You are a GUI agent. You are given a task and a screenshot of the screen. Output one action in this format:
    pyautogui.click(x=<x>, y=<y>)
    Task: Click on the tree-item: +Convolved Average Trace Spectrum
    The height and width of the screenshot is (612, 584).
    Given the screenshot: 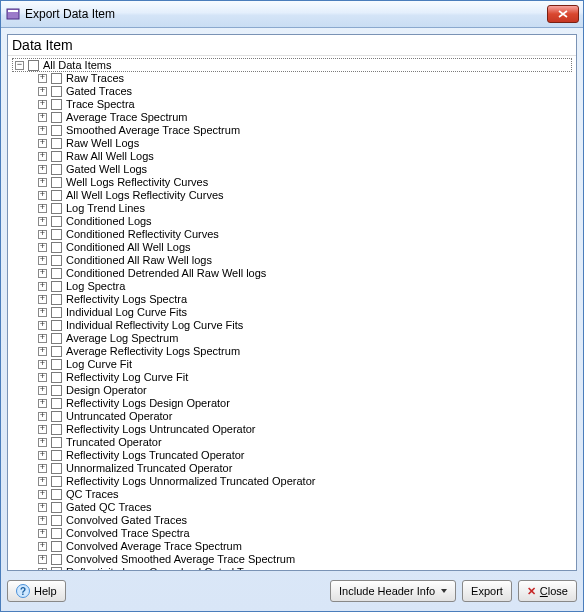 What is the action you would take?
    pyautogui.click(x=305, y=546)
    